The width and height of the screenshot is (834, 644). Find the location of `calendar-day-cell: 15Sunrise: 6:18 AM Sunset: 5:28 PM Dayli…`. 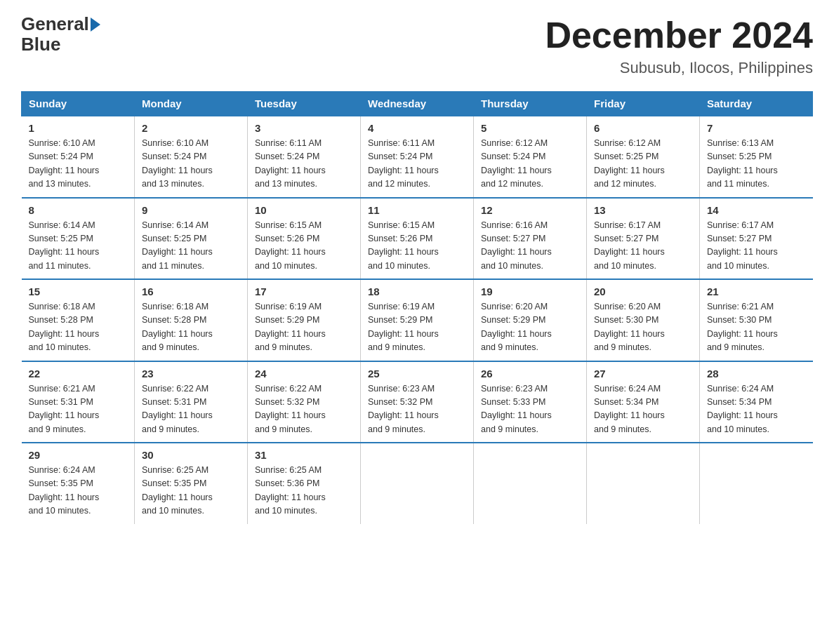

calendar-day-cell: 15Sunrise: 6:18 AM Sunset: 5:28 PM Dayli… is located at coordinates (79, 320).